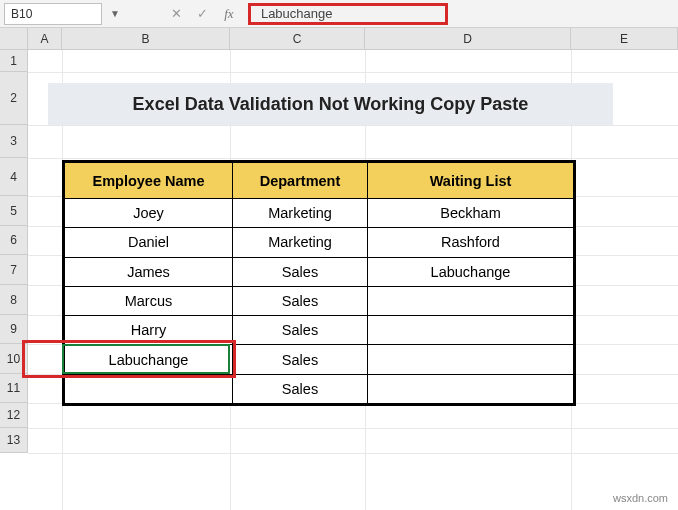  I want to click on table-row: Joey Marketing Beckham, so click(320, 214).